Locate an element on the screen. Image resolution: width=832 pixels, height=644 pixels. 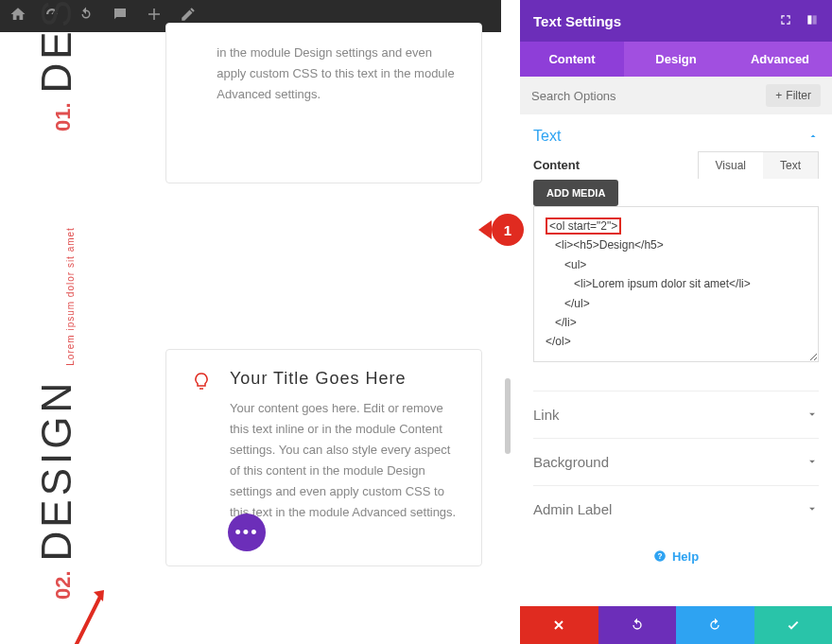
accordion-background: Background is located at coordinates (676, 461).